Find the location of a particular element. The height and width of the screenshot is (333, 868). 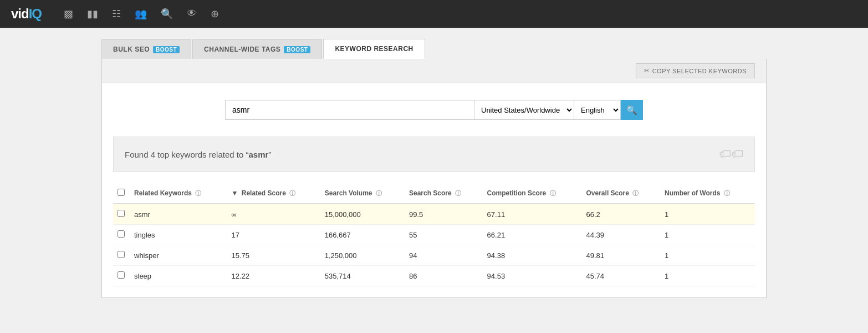

row-search-score: 94 is located at coordinates (443, 255).